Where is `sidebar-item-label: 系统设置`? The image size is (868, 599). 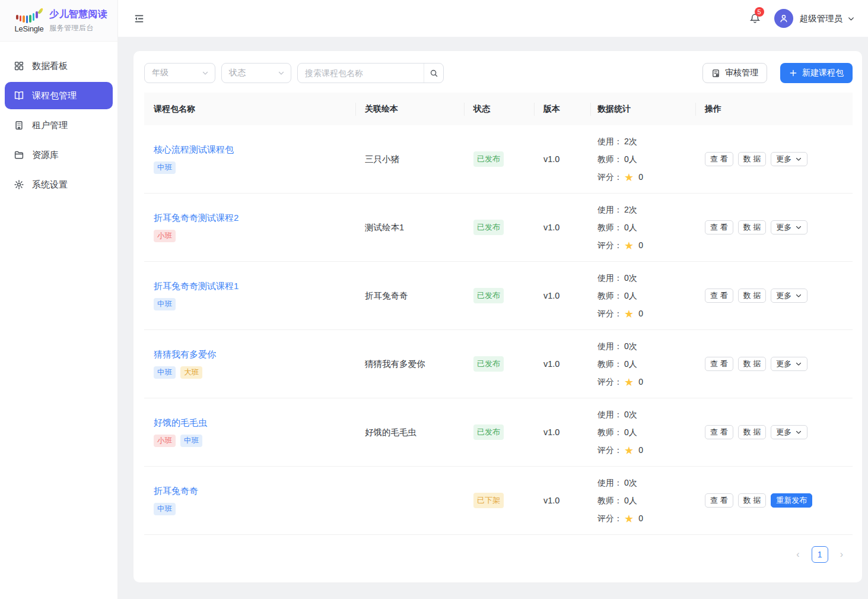
sidebar-item-label: 系统设置 is located at coordinates (50, 185).